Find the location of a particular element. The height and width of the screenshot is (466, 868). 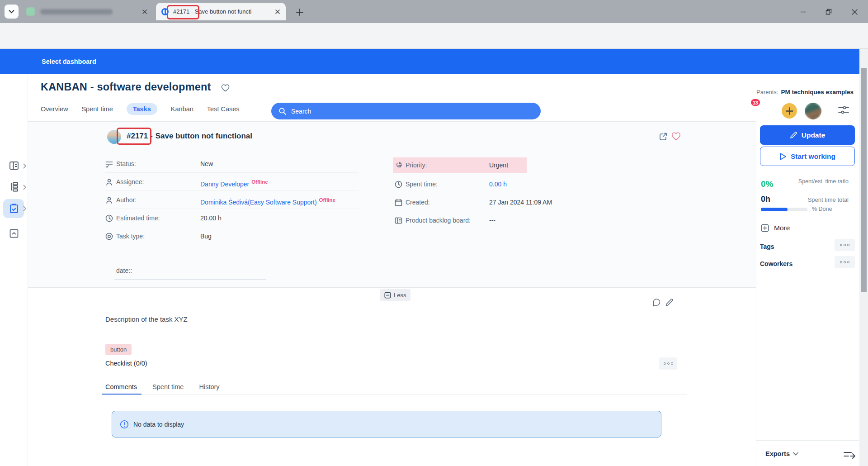

tags-more-button is located at coordinates (844, 245).